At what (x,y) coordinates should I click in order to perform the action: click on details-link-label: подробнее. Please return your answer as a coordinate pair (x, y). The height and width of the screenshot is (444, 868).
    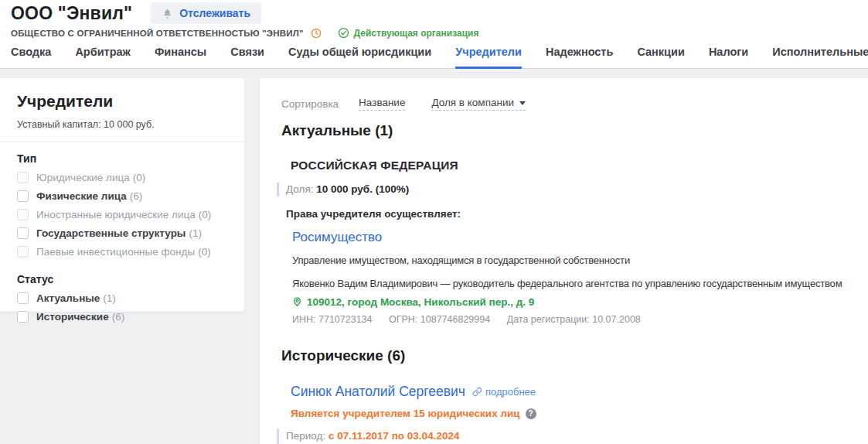
    Looking at the image, I should click on (510, 391).